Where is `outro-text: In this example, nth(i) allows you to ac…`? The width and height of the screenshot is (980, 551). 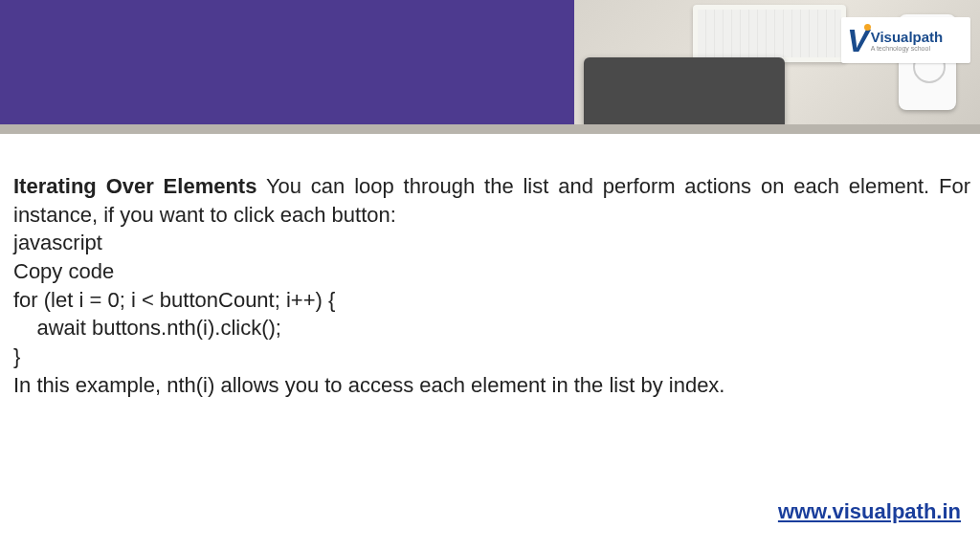 outro-text: In this example, nth(i) allows you to ac… is located at coordinates (492, 386).